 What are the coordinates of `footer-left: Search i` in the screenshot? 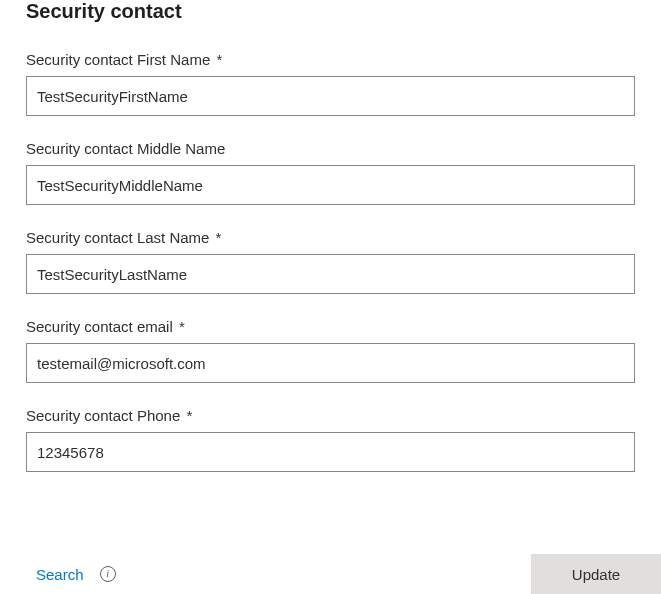 It's located at (76, 574).